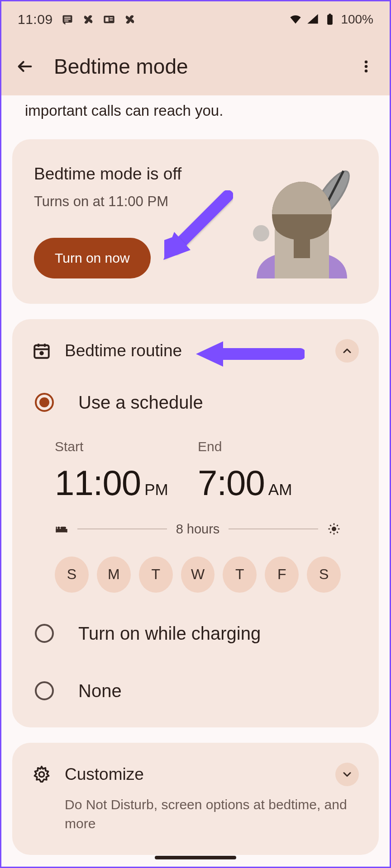  What do you see at coordinates (62, 529) in the screenshot?
I see `bed-icon` at bounding box center [62, 529].